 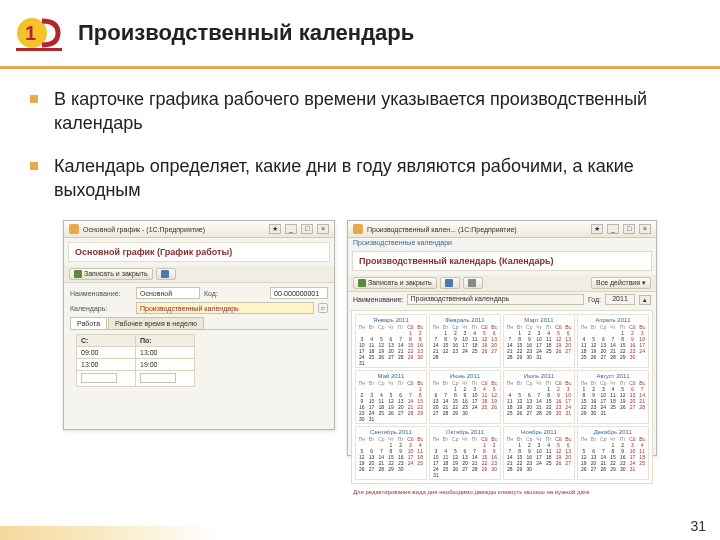 I want to click on page-number: 31, so click(x=698, y=526).